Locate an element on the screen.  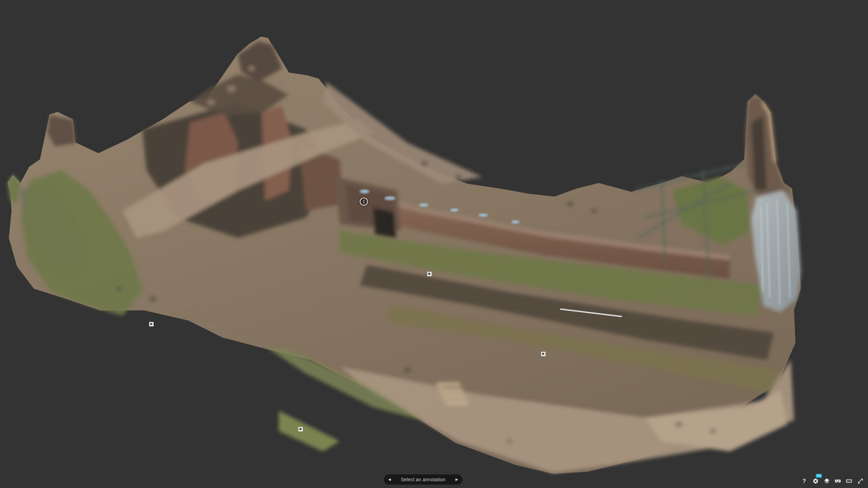
layers-icon is located at coordinates (827, 481).